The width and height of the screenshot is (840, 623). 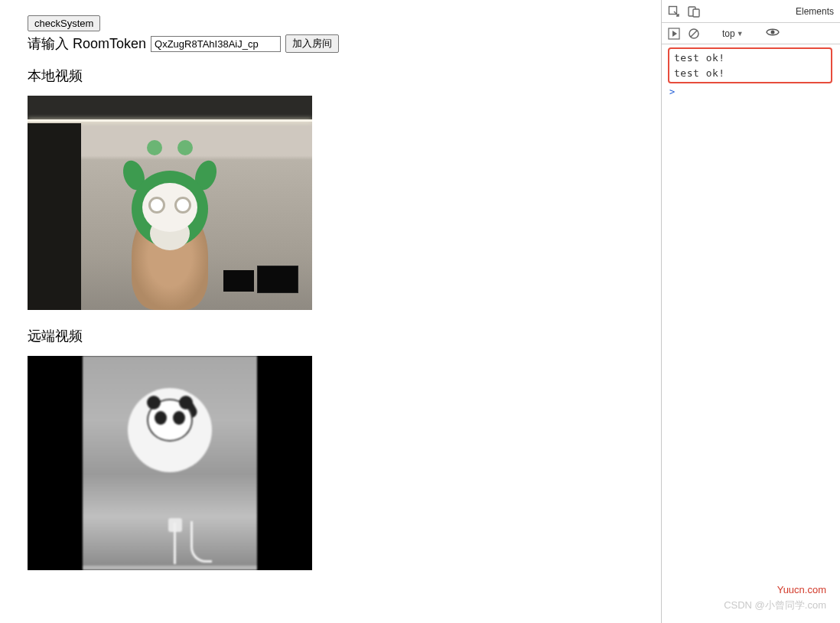 What do you see at coordinates (674, 11) in the screenshot?
I see `inspect-icon` at bounding box center [674, 11].